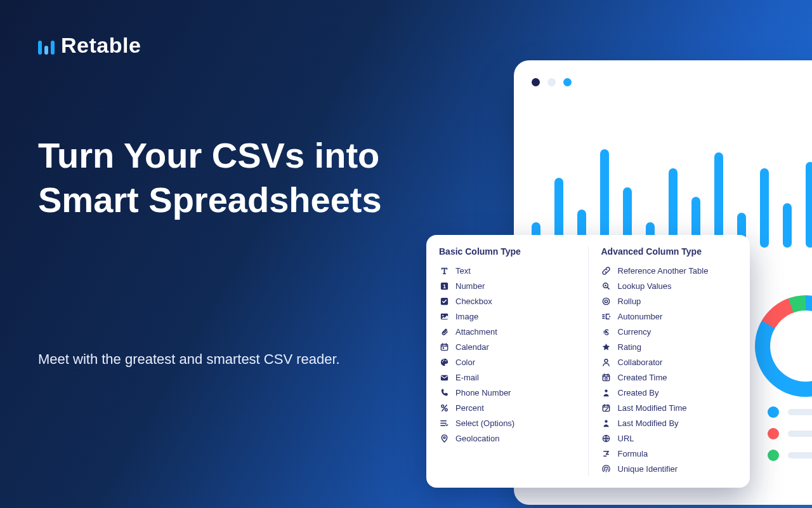 This screenshot has width=812, height=508. I want to click on basic-type-calendar: Calendar, so click(508, 347).